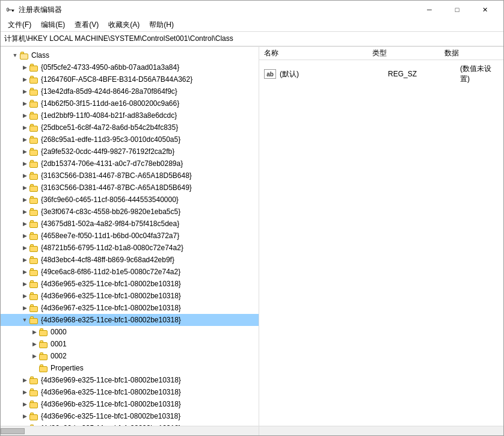  I want to click on tree-item-4d36e968: ▼ {4d36e968-e325-11ce-bfc1-08002be10318}, so click(130, 320).